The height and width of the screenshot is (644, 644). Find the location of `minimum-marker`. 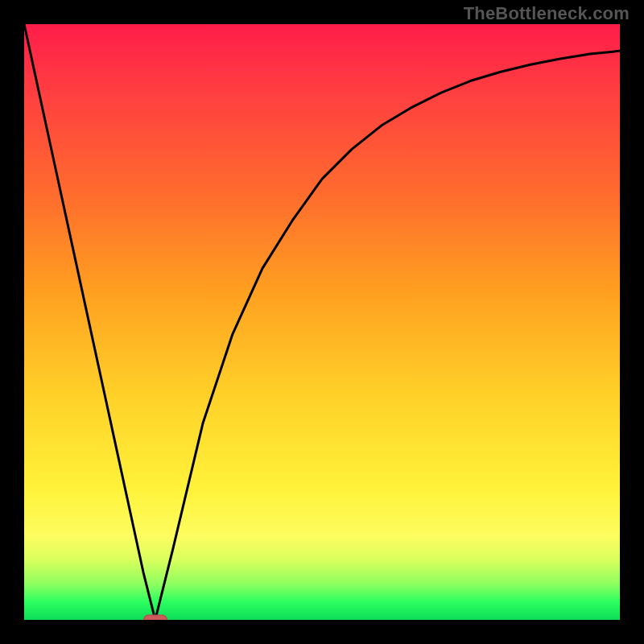

minimum-marker is located at coordinates (155, 618).